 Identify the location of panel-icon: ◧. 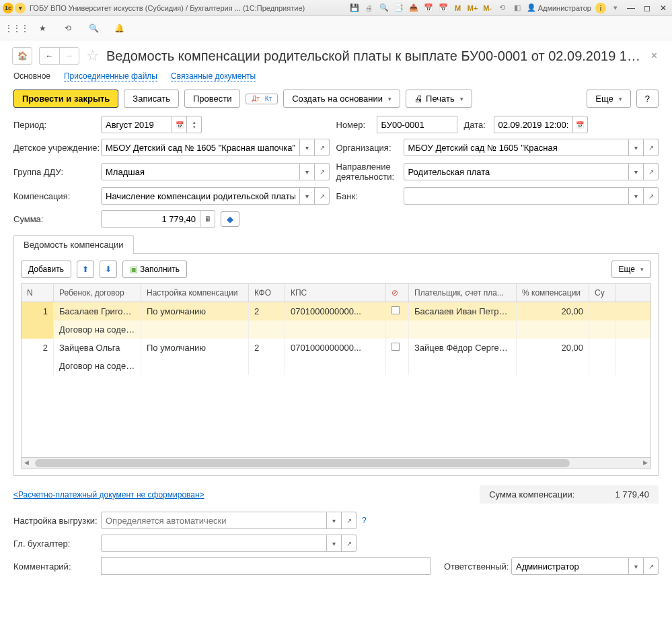
(517, 8).